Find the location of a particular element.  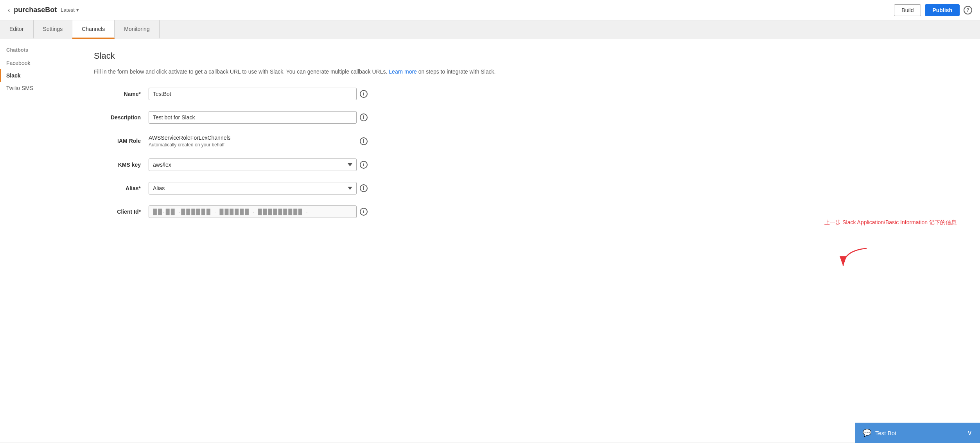

description-info-icon: i is located at coordinates (364, 117).